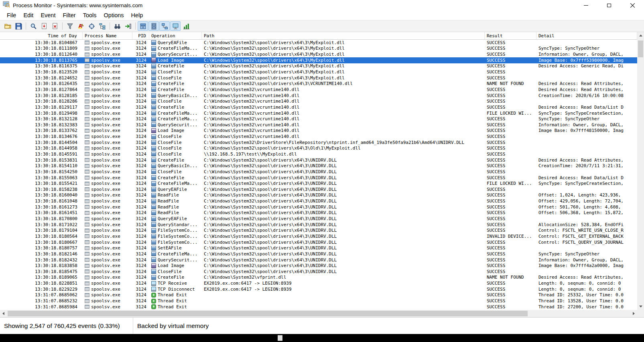 This screenshot has height=342, width=644. Describe the element at coordinates (114, 15) in the screenshot. I see `menu-options: Options` at that location.